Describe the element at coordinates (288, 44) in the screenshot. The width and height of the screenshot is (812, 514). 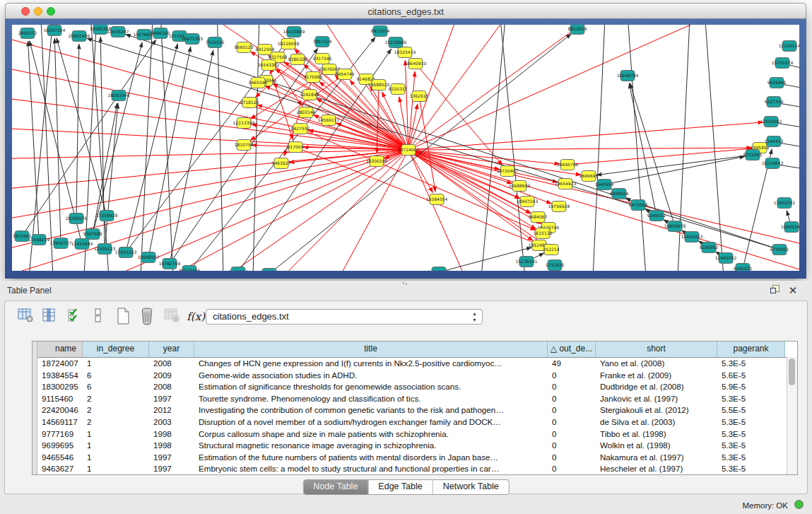
I see `graph-node: 18226058` at that location.